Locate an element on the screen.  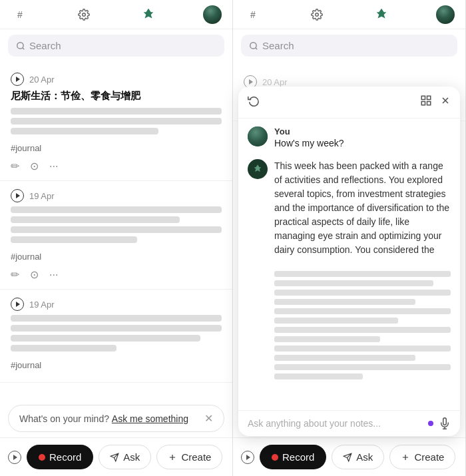
left-search-icon is located at coordinates (21, 46).